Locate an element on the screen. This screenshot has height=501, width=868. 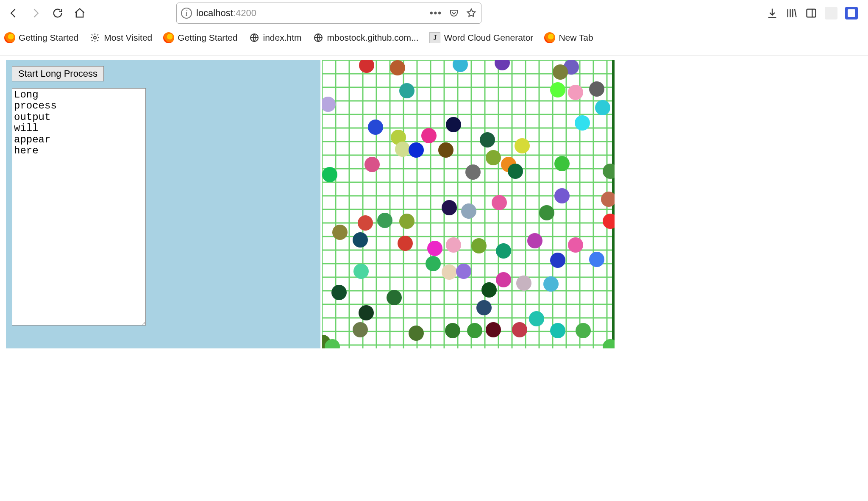
forward-icon is located at coordinates (36, 13).